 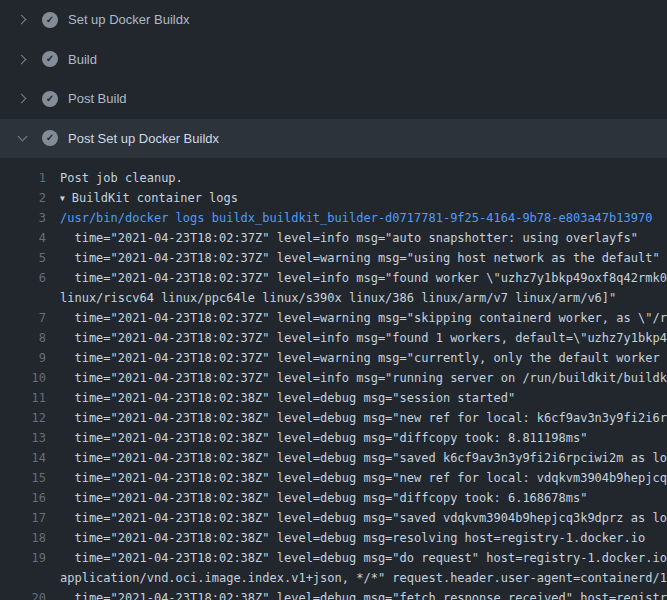 I want to click on log-line: application/vnd.oci.image.index.v1+json,…, so click(x=334, y=578).